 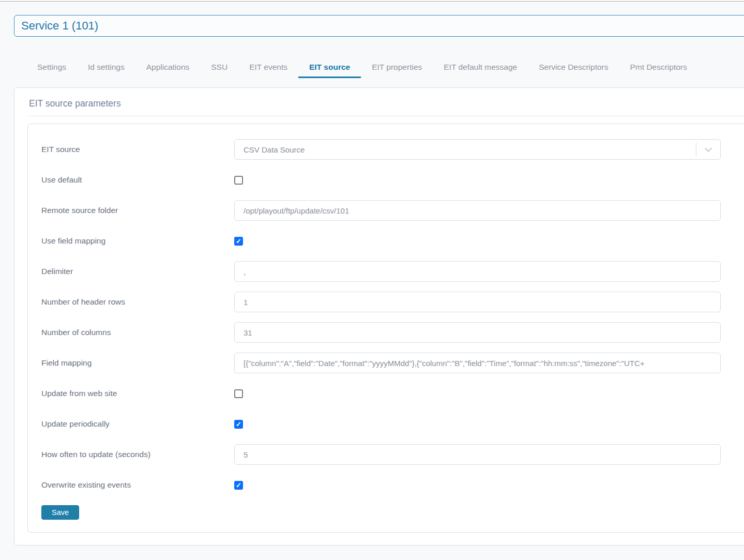 What do you see at coordinates (219, 68) in the screenshot?
I see `tab-ssu: SSU` at bounding box center [219, 68].